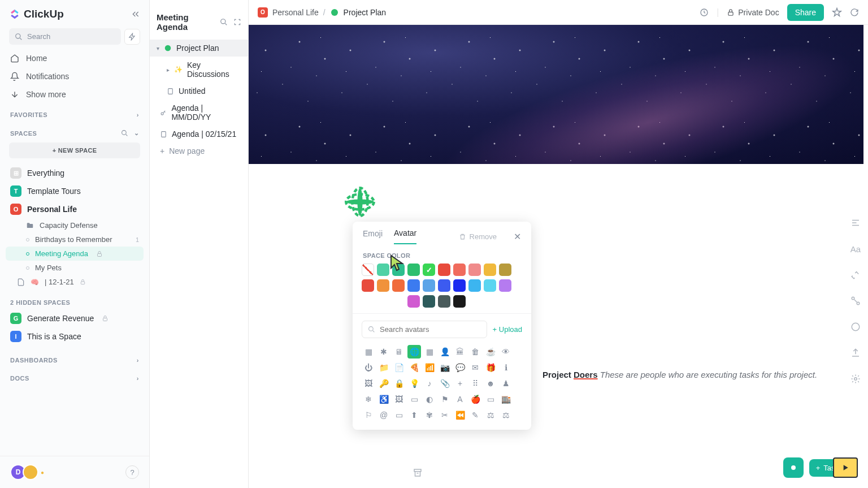 Image resolution: width=868 pixels, height=488 pixels. What do you see at coordinates (793, 468) in the screenshot?
I see `record-button` at bounding box center [793, 468].